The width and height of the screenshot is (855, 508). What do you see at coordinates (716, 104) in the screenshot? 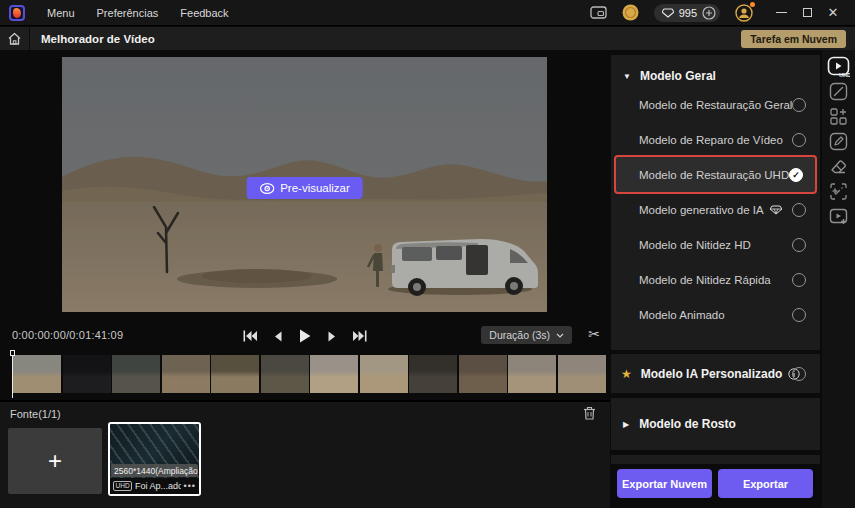
I see `option-restauracao-geral: Modelo de Restauração Geral` at bounding box center [716, 104].